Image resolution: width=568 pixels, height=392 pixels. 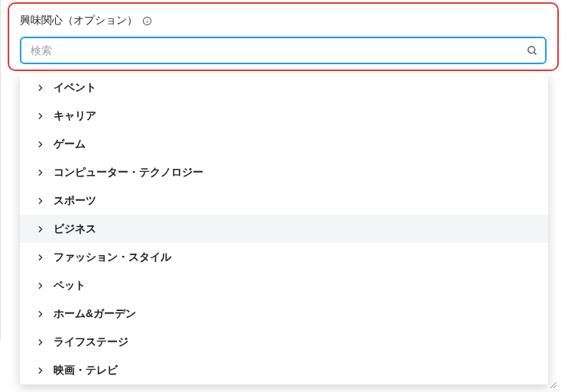 What do you see at coordinates (75, 116) in the screenshot?
I see `list-item-label: キャリア` at bounding box center [75, 116].